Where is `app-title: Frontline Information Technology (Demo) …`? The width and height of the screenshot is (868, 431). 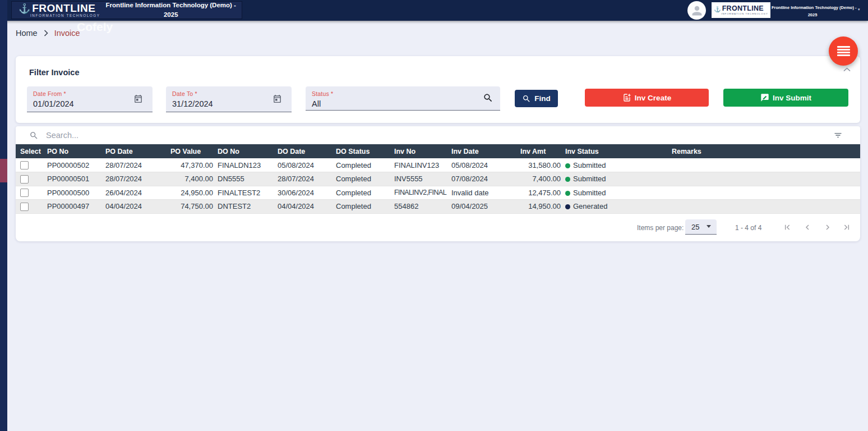 app-title: Frontline Information Technology (Demo) … is located at coordinates (171, 10).